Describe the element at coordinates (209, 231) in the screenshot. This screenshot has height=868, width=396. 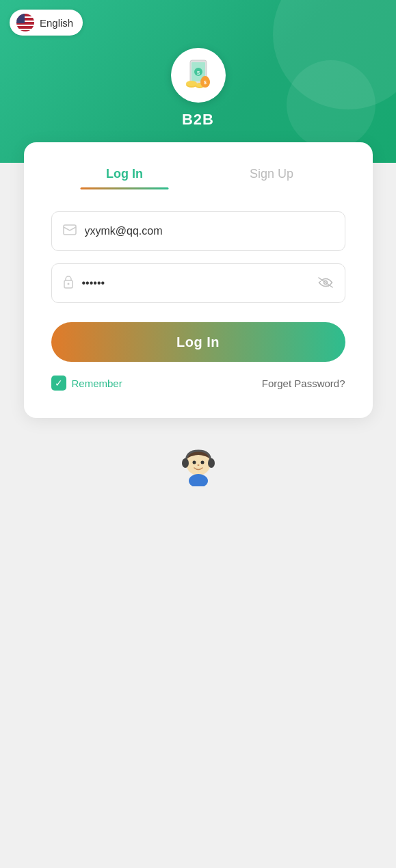
I see `email-field` at that location.